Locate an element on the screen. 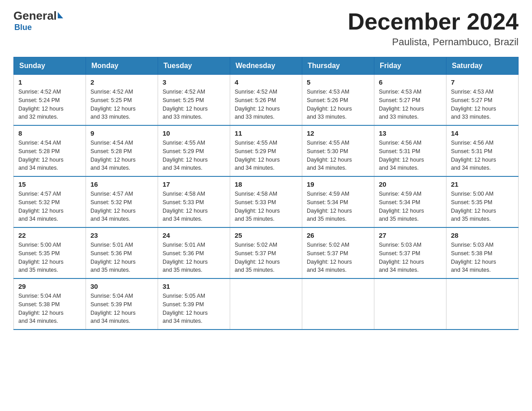  logo-blue-text: Blue is located at coordinates (23, 28).